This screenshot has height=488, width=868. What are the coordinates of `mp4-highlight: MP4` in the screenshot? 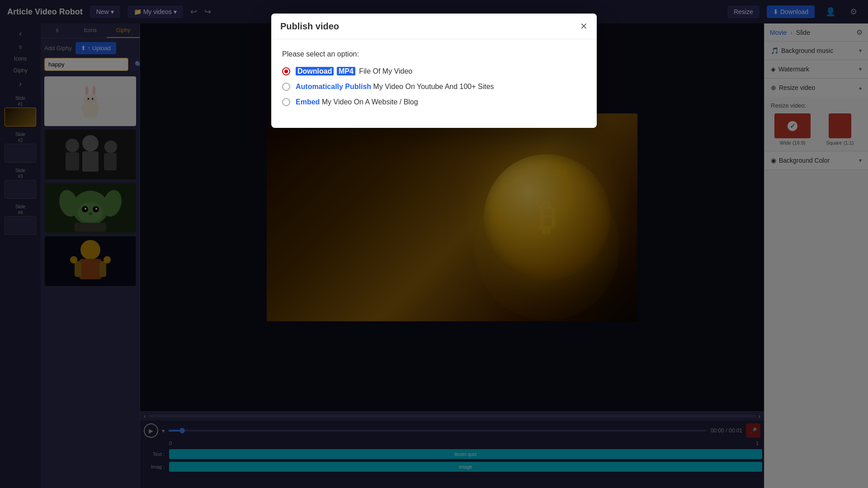 It's located at (346, 71).